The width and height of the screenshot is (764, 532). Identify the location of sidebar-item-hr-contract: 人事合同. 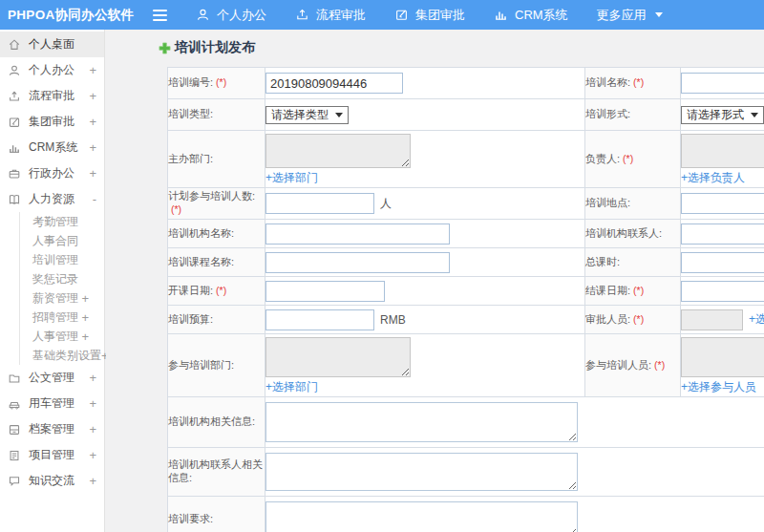
(62, 241).